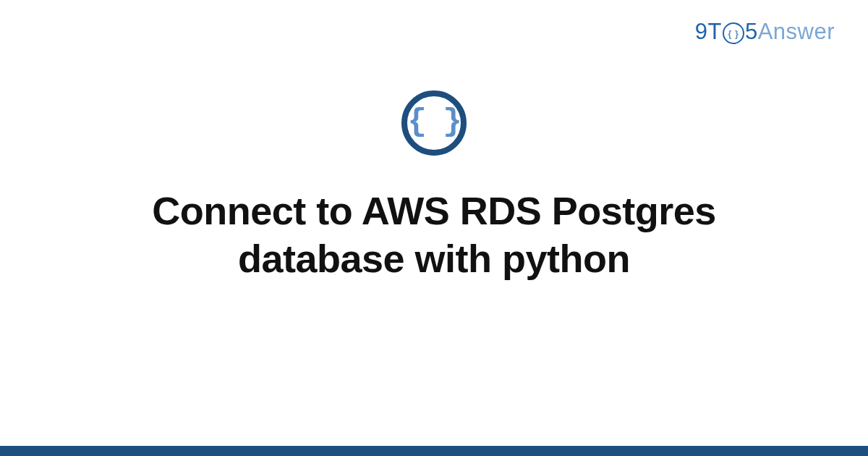 The width and height of the screenshot is (868, 456). What do you see at coordinates (434, 122) in the screenshot?
I see `badge-glyph: { }` at bounding box center [434, 122].